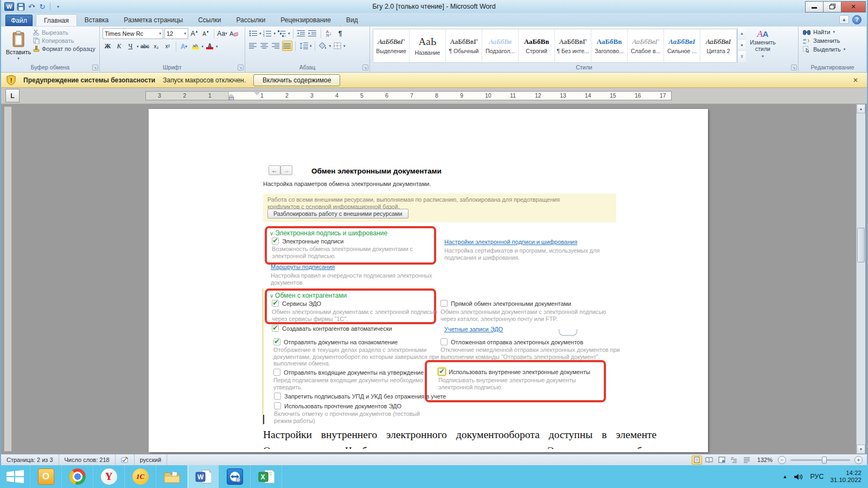 The image size is (868, 488). Describe the element at coordinates (8, 279) in the screenshot. I see `v-ruler` at that location.